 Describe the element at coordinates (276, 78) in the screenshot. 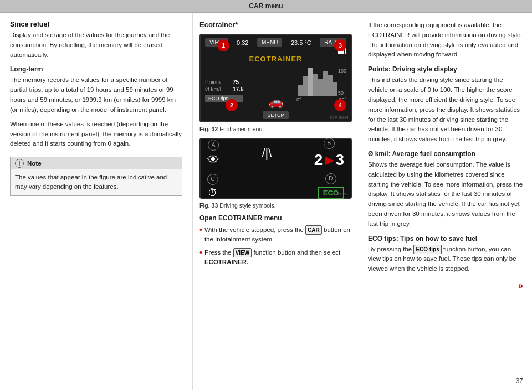

I see `ecotrainer-display: VIEW 0:32 MENU 23.5 °C RADIO EC` at that location.